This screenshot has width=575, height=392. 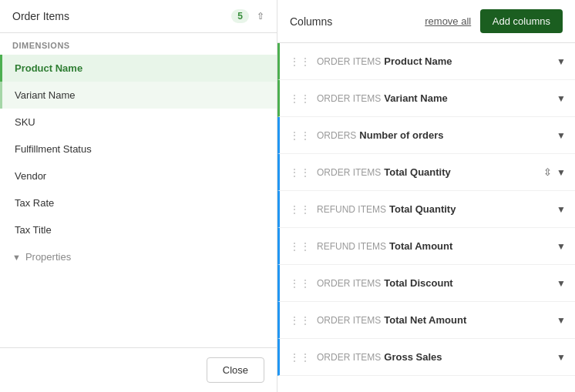 I want to click on list-item-tax-rate: Tax Rate, so click(x=139, y=203).